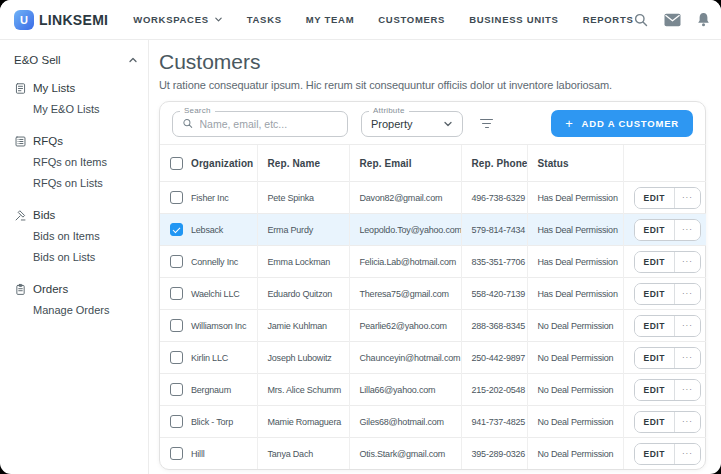  What do you see at coordinates (672, 20) in the screenshot?
I see `mail-icon` at bounding box center [672, 20].